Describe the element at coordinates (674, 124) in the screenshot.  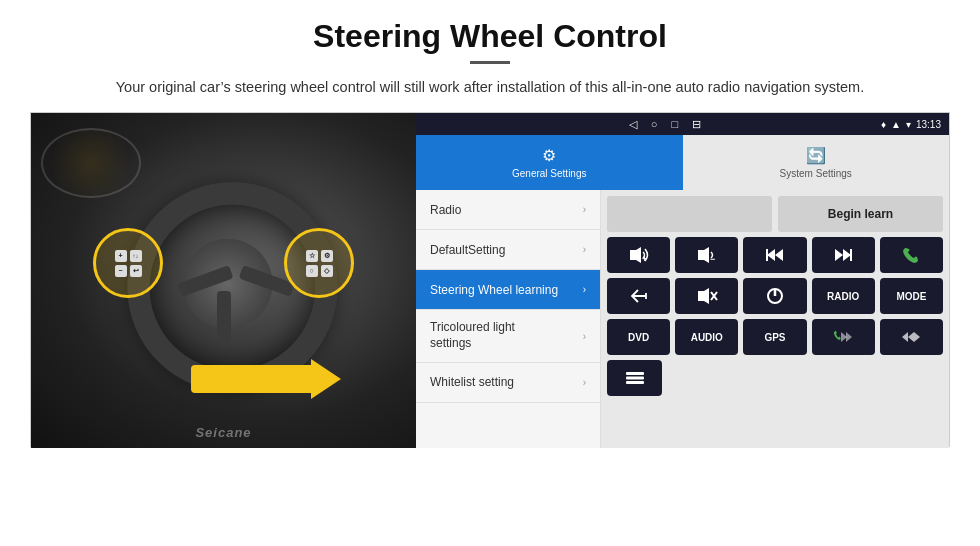
I see `recents-nav-icon: □` at that location.